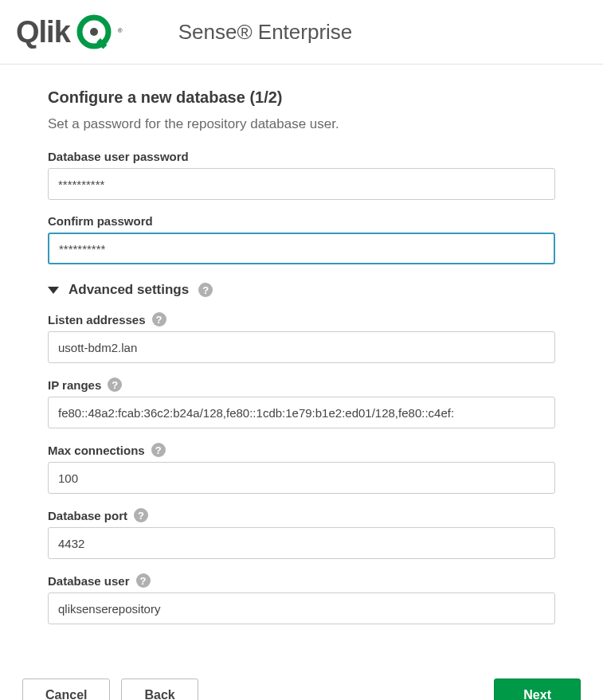 The height and width of the screenshot is (700, 603). What do you see at coordinates (301, 32) in the screenshot?
I see `header: Qlik ® Sense® Enterprise` at bounding box center [301, 32].